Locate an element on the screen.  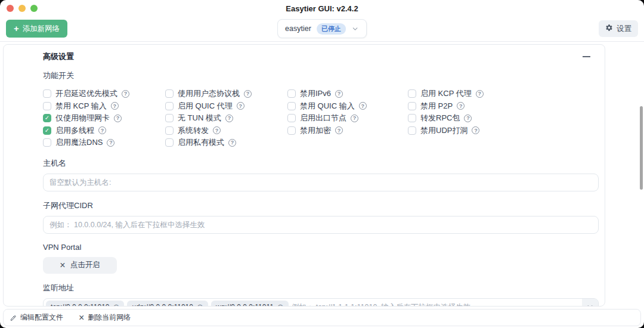
switch-label: 启用 KCP 代理 is located at coordinates (446, 94).